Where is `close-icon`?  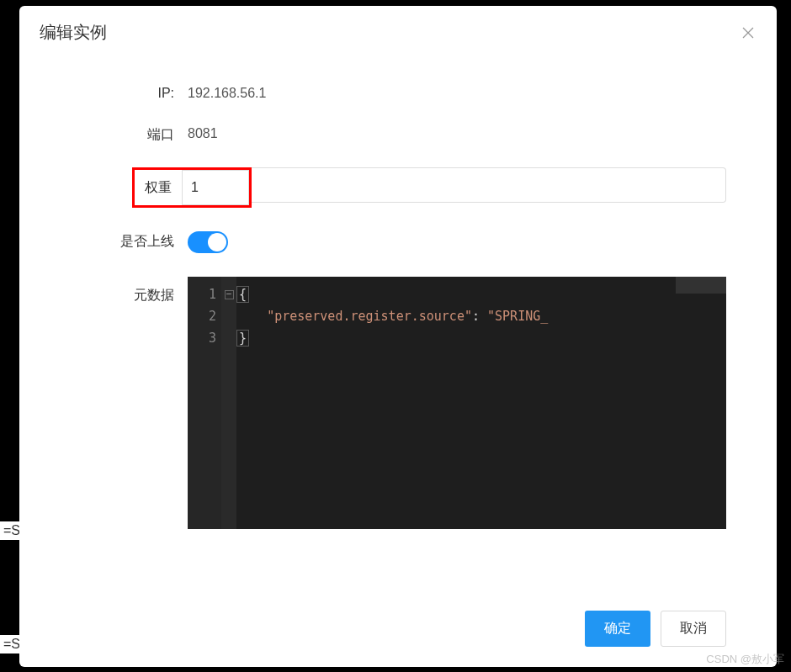 close-icon is located at coordinates (748, 33).